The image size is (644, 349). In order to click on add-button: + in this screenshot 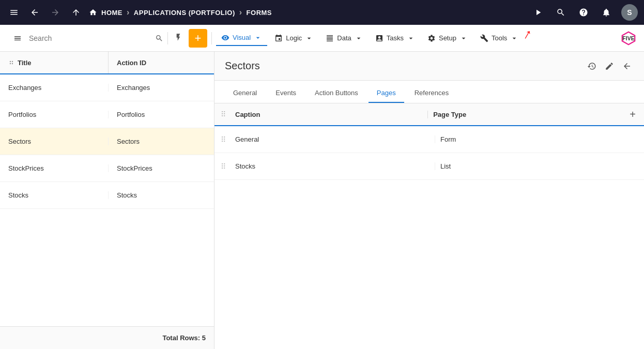, I will do `click(198, 38)`.